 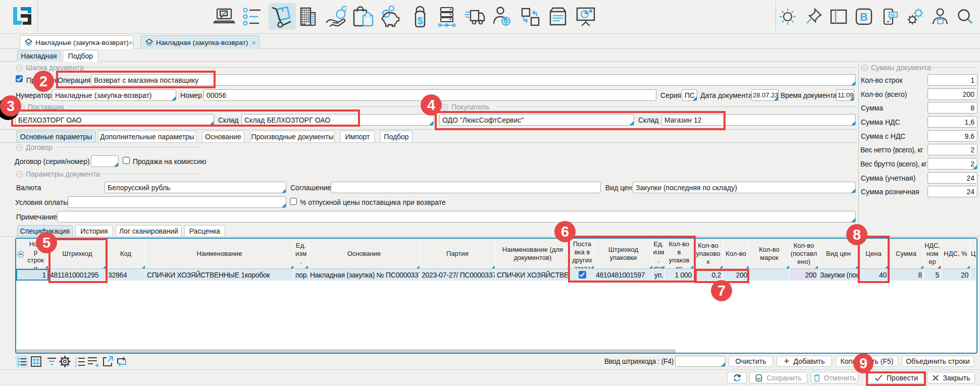 I want to click on svg-text: 3, so click(x=76, y=365).